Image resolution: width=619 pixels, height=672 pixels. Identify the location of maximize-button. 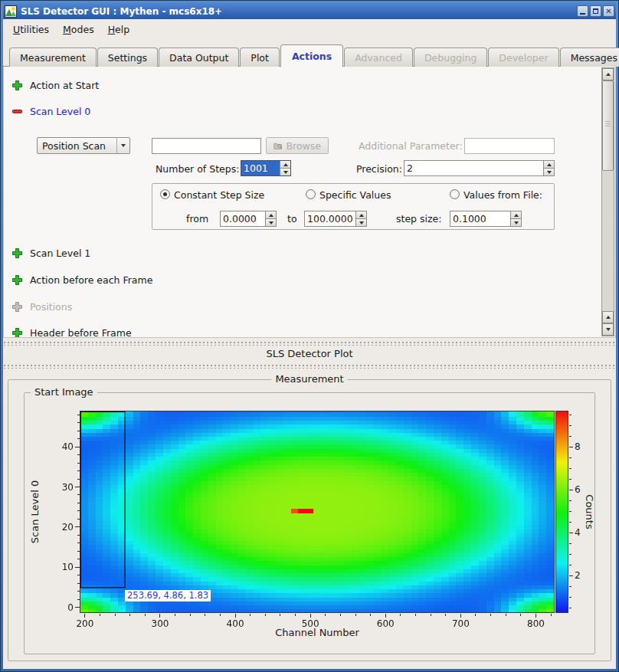
(596, 11).